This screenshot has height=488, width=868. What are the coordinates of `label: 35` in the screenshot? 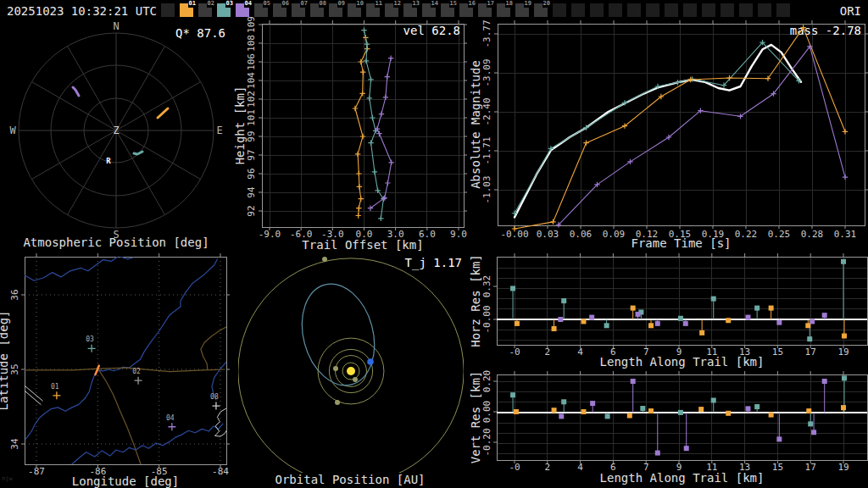 It's located at (15, 369).